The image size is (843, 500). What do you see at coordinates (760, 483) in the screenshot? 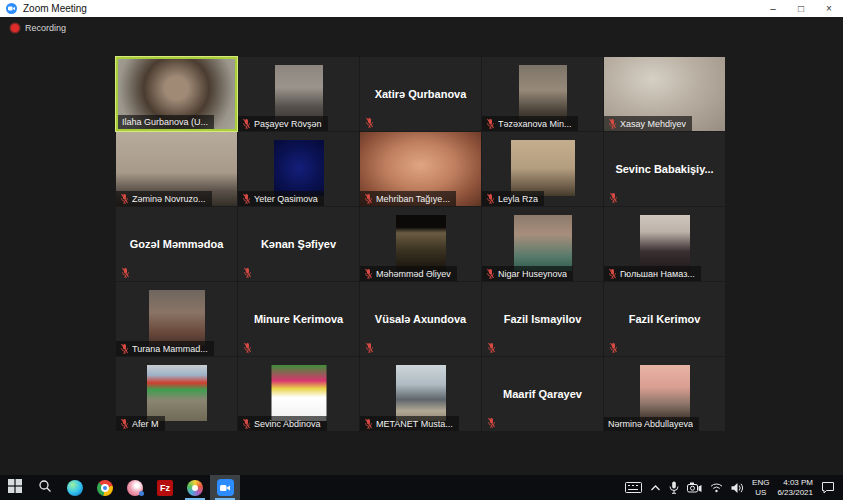
I see `language-top: ENG` at bounding box center [760, 483].